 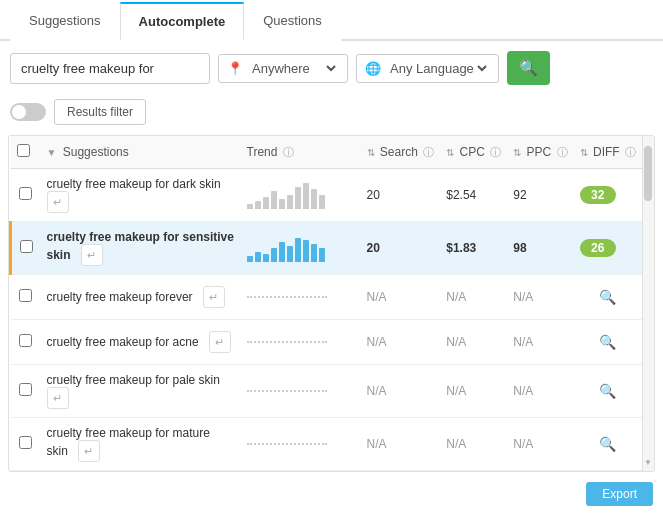 I want to click on col-header-ppc: ⇅ PPC ⓘ, so click(x=540, y=152).